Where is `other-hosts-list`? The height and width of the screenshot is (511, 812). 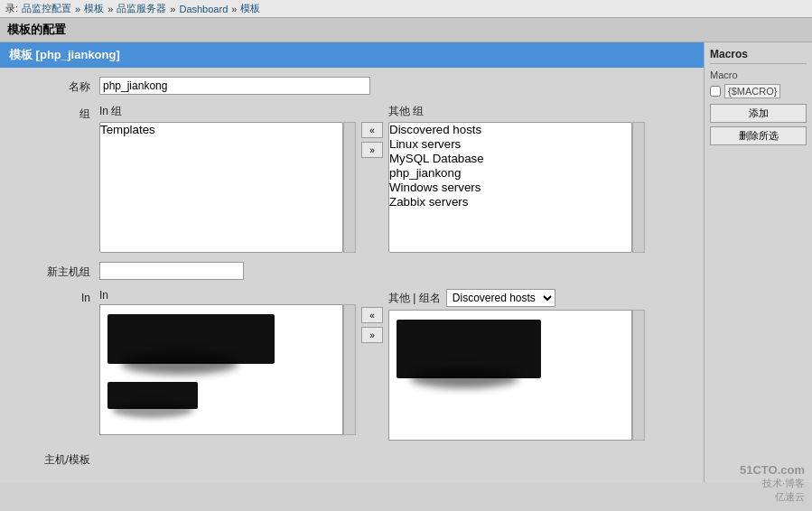 other-hosts-list is located at coordinates (510, 376).